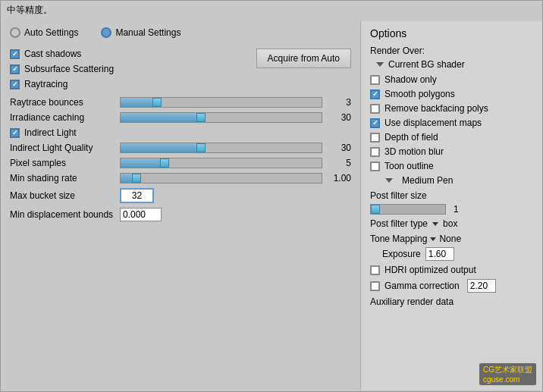 This screenshot has width=543, height=392. I want to click on cb-indirect-light, so click(15, 133).